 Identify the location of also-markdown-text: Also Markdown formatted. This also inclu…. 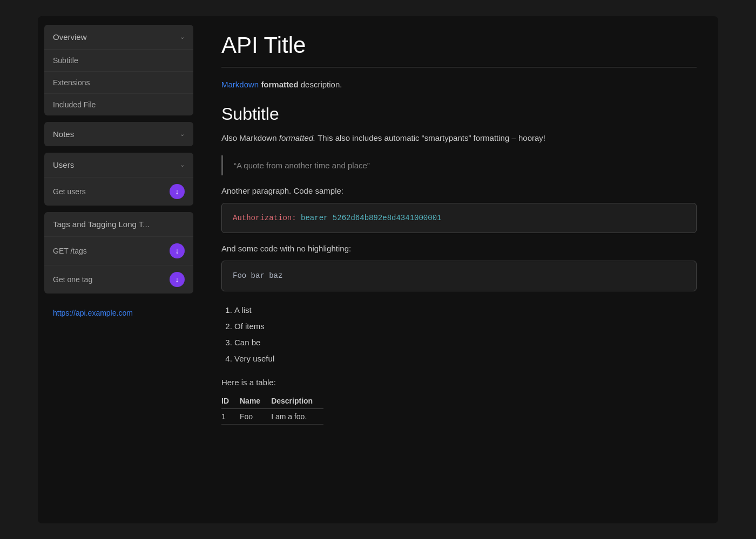
(459, 138).